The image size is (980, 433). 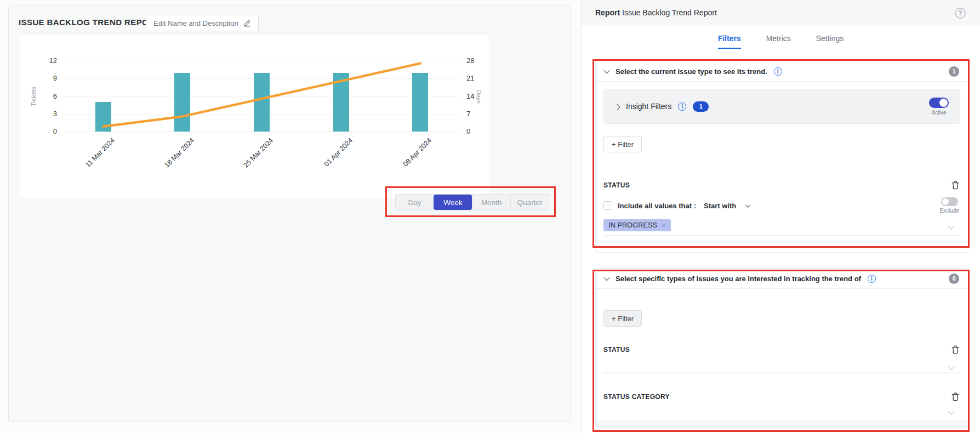 What do you see at coordinates (782, 106) in the screenshot?
I see `insight-filters-card: Insight Filters i 1 Active` at bounding box center [782, 106].